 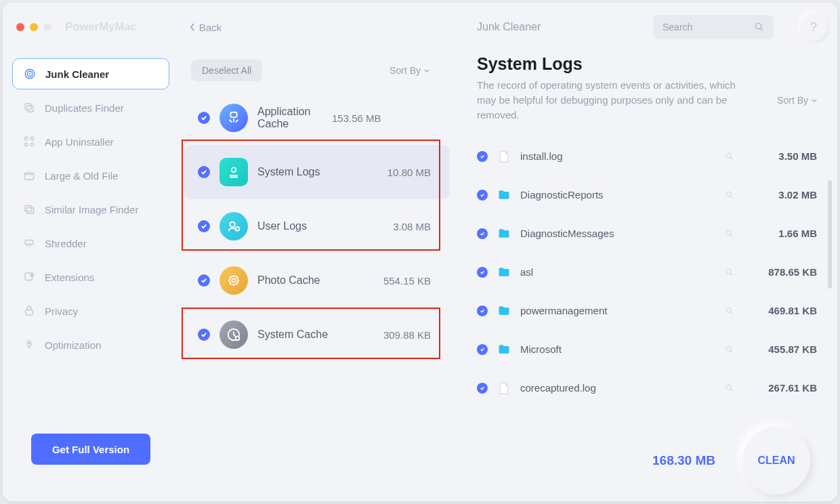 What do you see at coordinates (407, 280) in the screenshot?
I see `category-size: 554.15 KB` at bounding box center [407, 280].